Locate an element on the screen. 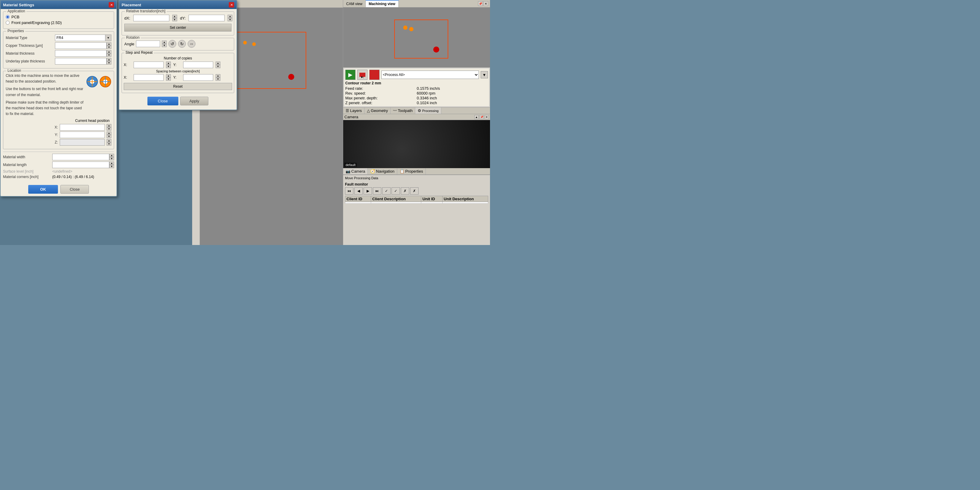 This screenshot has width=980, height=490. x-coord-input: 12.9921 inch is located at coordinates (82, 127).